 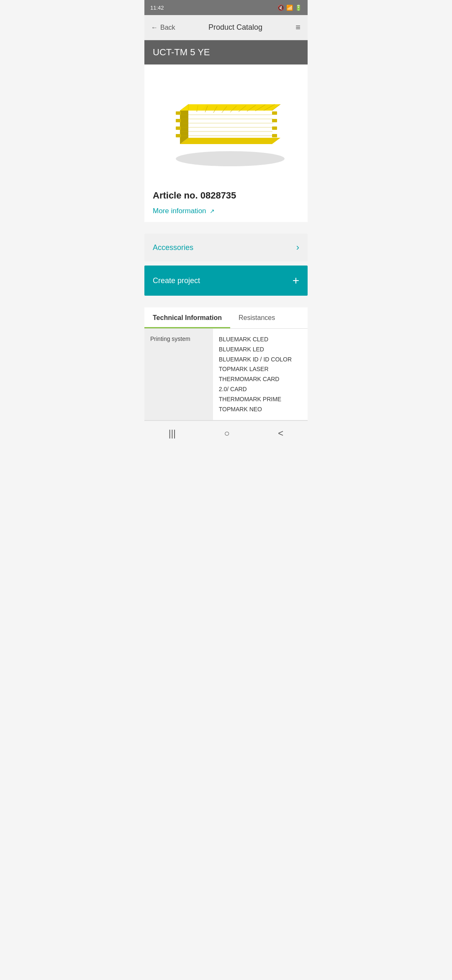 I want to click on bottom-navigation: ||| ○ <, so click(x=226, y=432).